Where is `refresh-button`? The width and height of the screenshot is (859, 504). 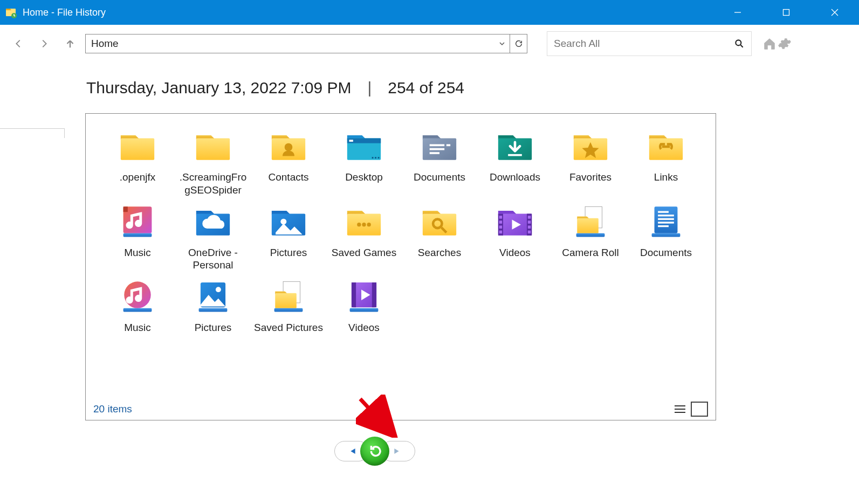
refresh-button is located at coordinates (518, 44).